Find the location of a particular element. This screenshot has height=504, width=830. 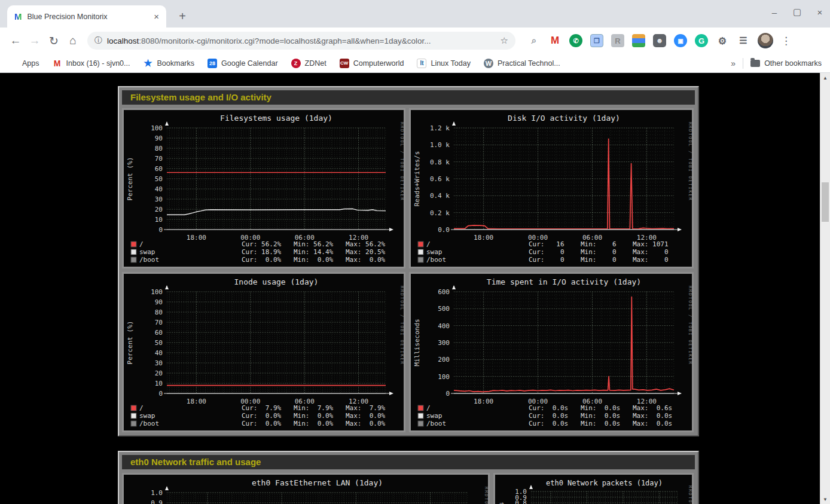

zoom-meeting-icon: ▣ is located at coordinates (681, 41).